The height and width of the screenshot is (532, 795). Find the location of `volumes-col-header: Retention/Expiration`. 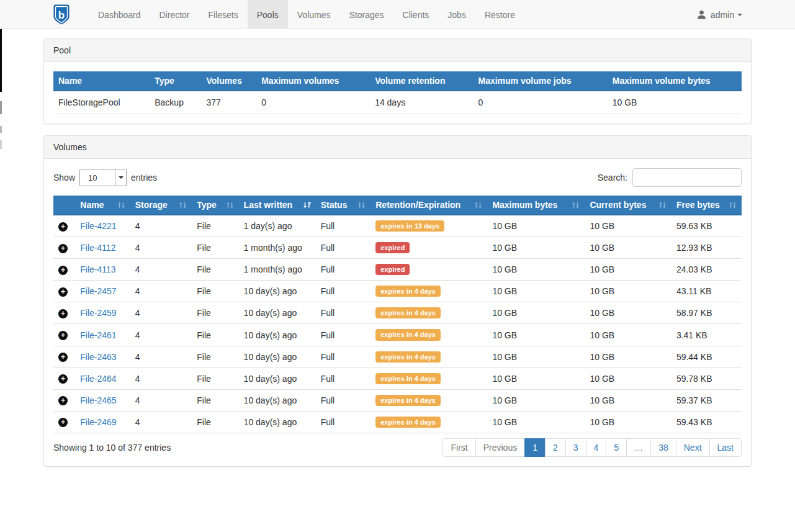

volumes-col-header: Retention/Expiration is located at coordinates (429, 205).